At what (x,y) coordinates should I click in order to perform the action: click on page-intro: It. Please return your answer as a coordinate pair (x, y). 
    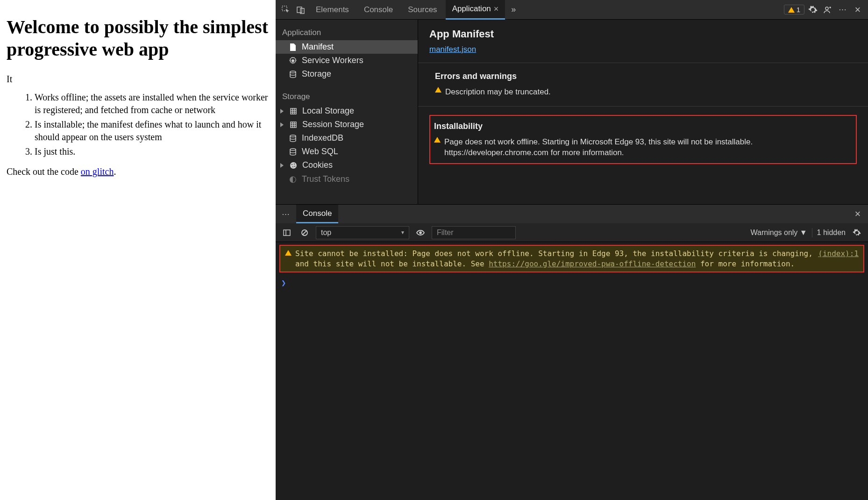
    Looking at the image, I should click on (138, 79).